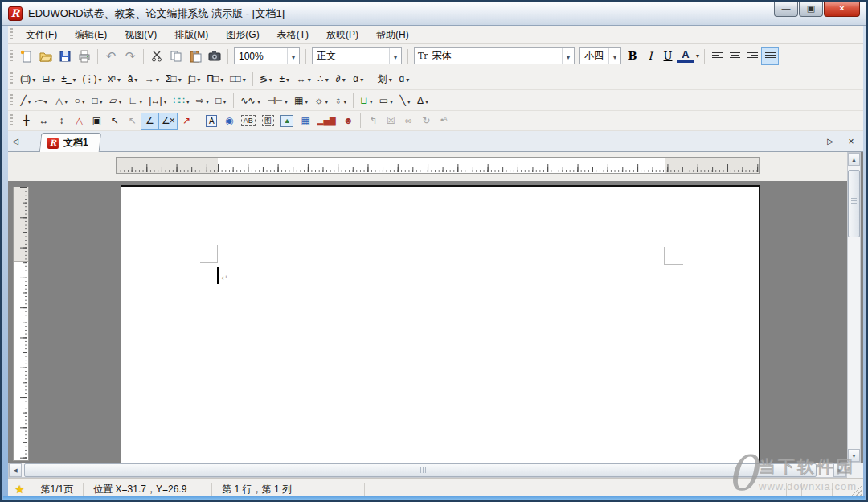 This screenshot has width=868, height=502. I want to click on tab-scroll-left-button: ◁, so click(15, 142).